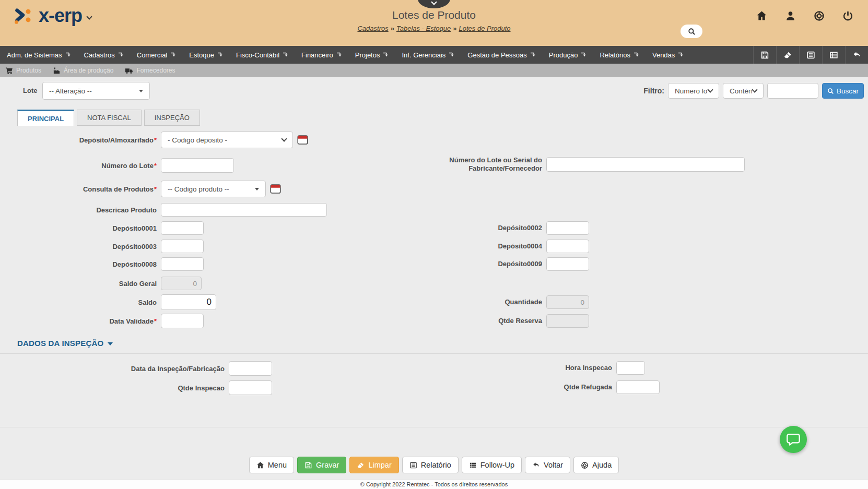 Image resolution: width=868 pixels, height=489 pixels. Describe the element at coordinates (374, 465) in the screenshot. I see `limpar-button: Limpar` at that location.